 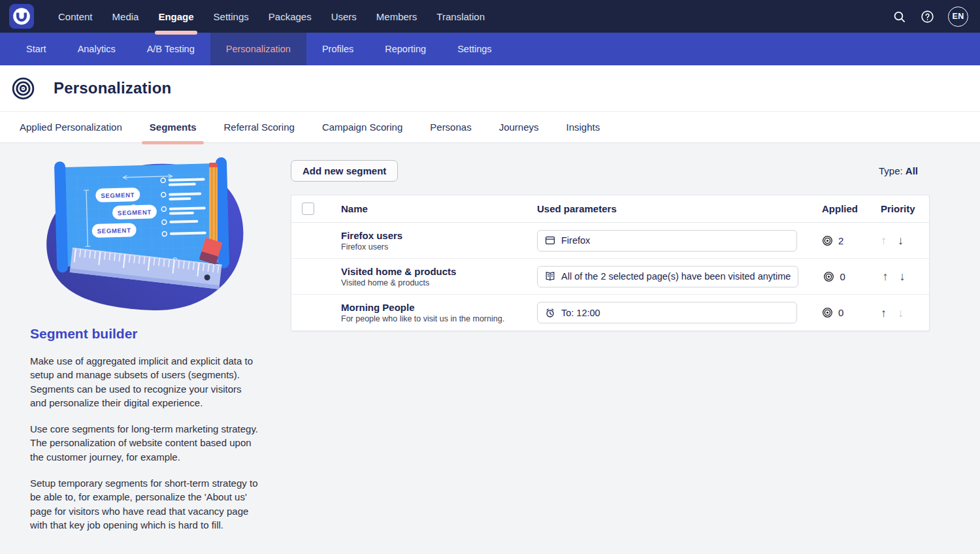 What do you see at coordinates (904, 171) in the screenshot?
I see `type-filter: Type: All` at bounding box center [904, 171].